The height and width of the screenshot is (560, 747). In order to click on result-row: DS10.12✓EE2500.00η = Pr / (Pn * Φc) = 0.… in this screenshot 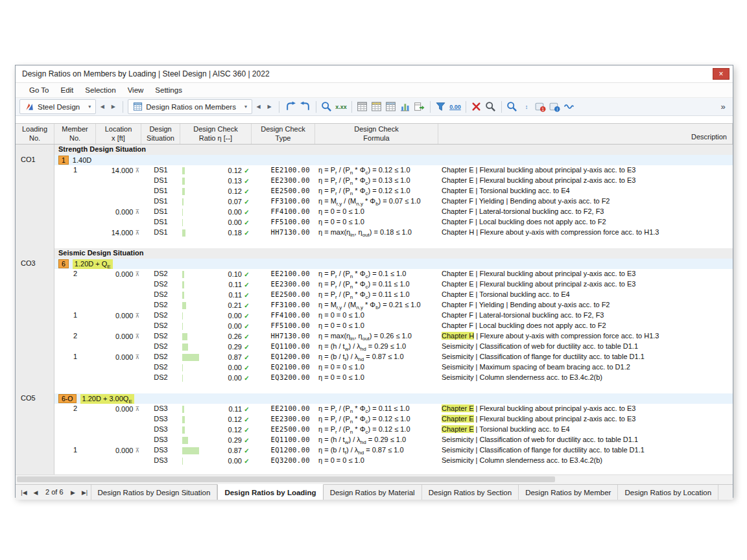, I will do `click(374, 191)`.